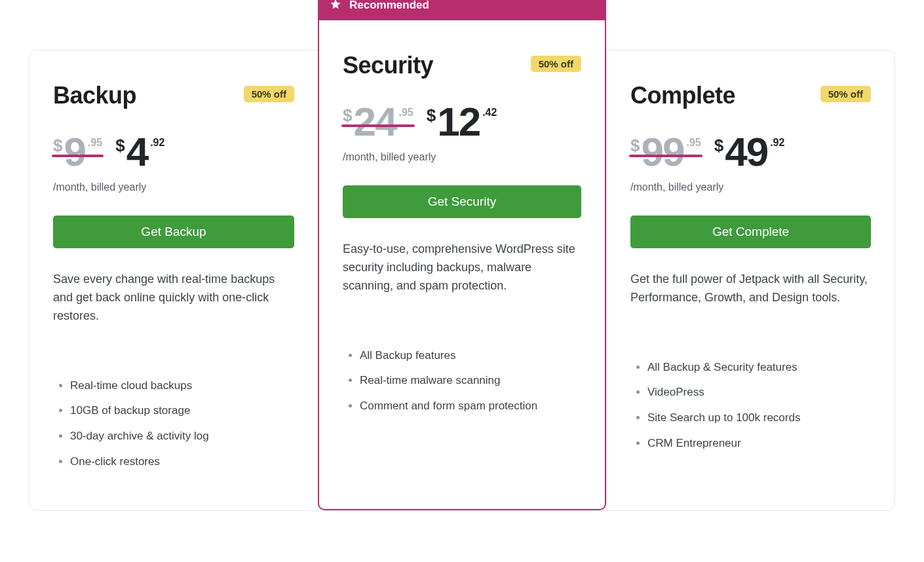 The image size is (924, 562). I want to click on feature-item: 30-day archive & activity log, so click(182, 436).